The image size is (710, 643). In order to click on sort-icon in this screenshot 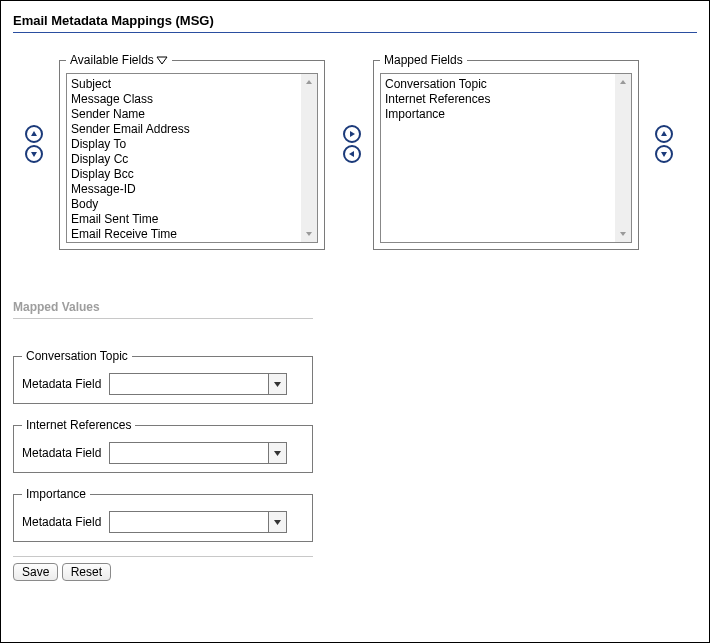, I will do `click(162, 60)`.